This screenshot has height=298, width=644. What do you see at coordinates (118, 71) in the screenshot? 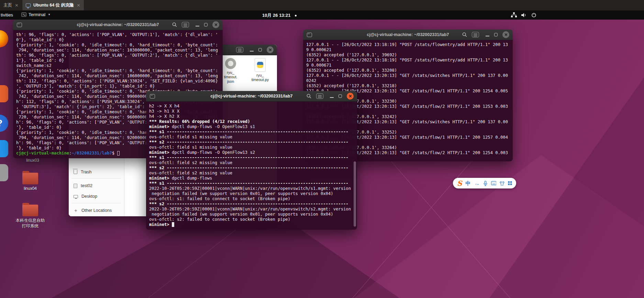
I see `terminal-line: {'priority': 1, 'cookie': 0, 'idle_timeo…` at bounding box center [118, 71].